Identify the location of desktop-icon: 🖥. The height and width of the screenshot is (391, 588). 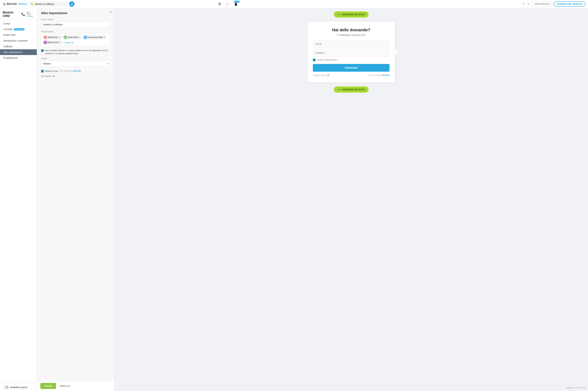
(219, 4).